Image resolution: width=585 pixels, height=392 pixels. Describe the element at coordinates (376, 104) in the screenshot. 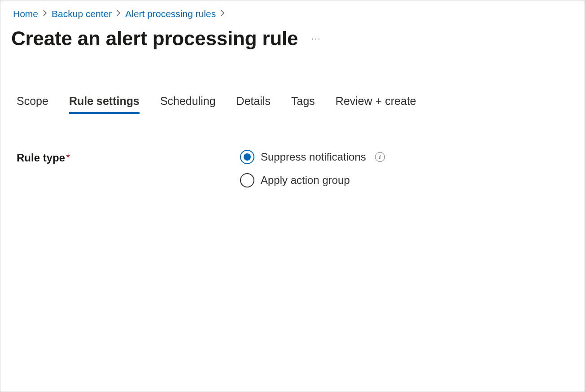

I see `tab-review-create: Review + create` at that location.